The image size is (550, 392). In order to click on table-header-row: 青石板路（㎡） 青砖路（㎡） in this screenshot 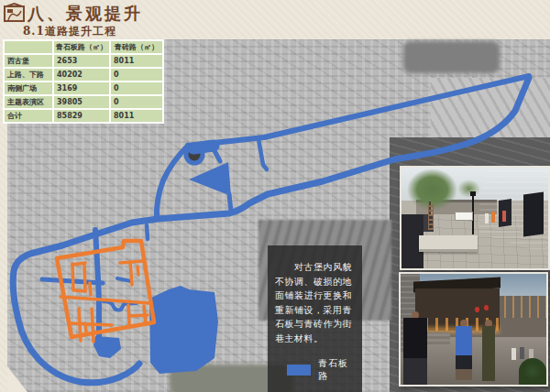, I will do `click(83, 48)`.